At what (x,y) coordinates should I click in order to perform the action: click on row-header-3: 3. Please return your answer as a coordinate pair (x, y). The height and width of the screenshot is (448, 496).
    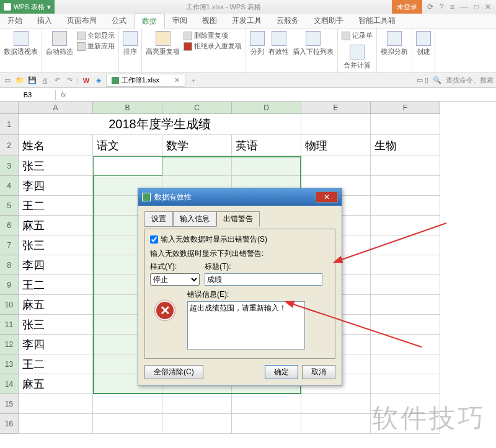
    Looking at the image, I should click on (9, 166).